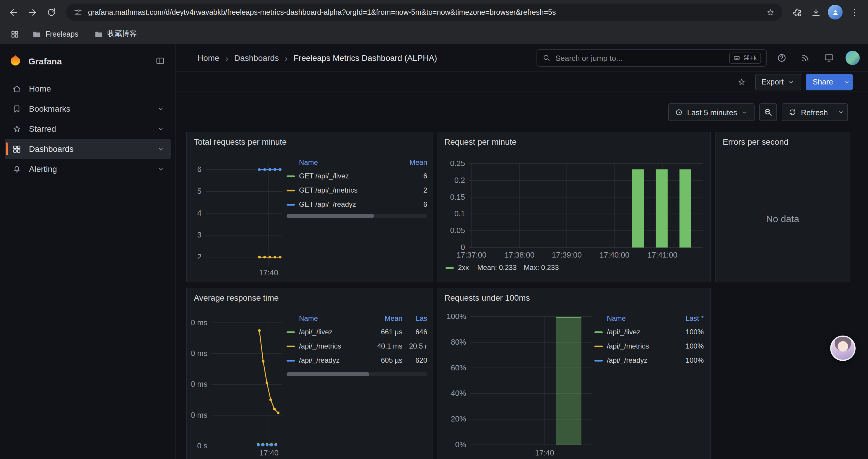 This screenshot has width=868, height=459. I want to click on zoom-out-button, so click(768, 112).